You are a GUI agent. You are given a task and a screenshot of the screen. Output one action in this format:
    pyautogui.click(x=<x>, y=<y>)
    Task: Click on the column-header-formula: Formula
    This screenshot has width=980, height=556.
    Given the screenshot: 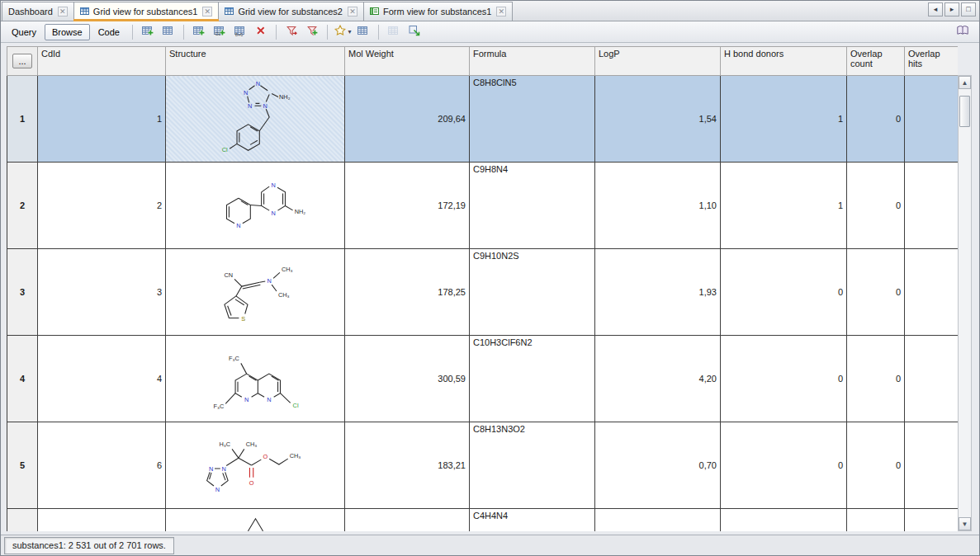 What is the action you would take?
    pyautogui.click(x=533, y=61)
    